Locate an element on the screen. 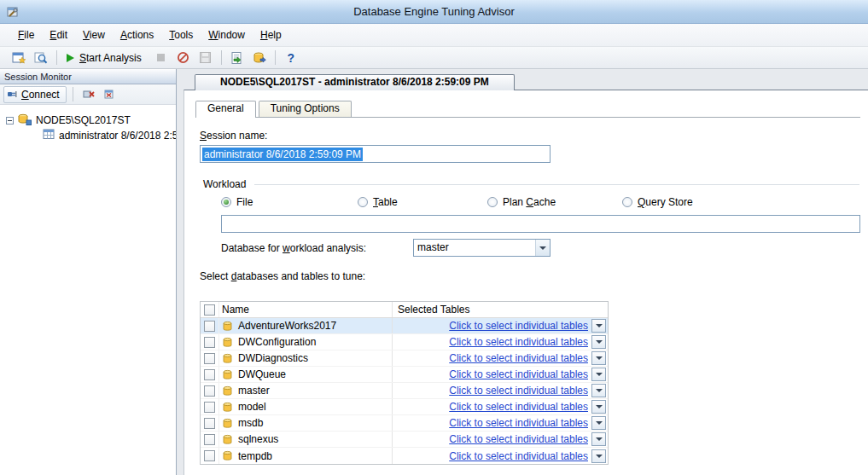 This screenshot has height=475, width=868. tab-tuning-options: Tuning Options is located at coordinates (306, 109).